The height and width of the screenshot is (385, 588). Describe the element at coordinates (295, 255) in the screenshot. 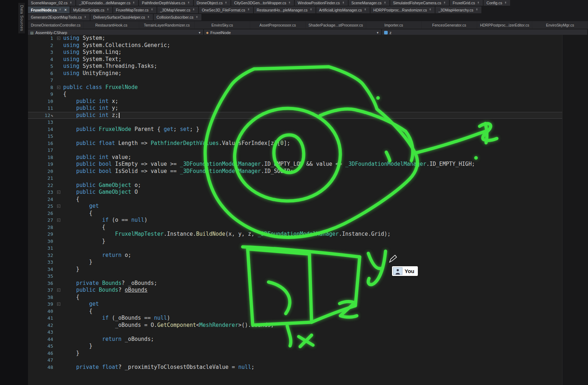

I see `code-line-32: 32 return o;` at that location.